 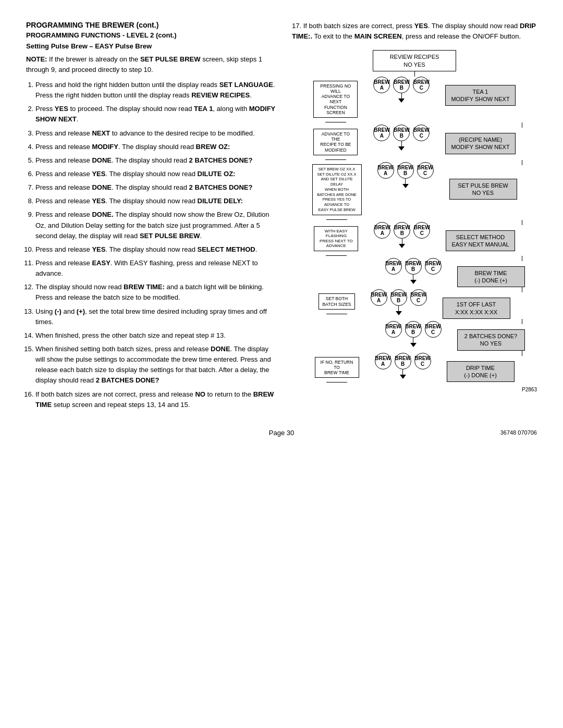 I want to click on fc-review-recipes-label: REVIEW RECIPES, so click(x=414, y=57).